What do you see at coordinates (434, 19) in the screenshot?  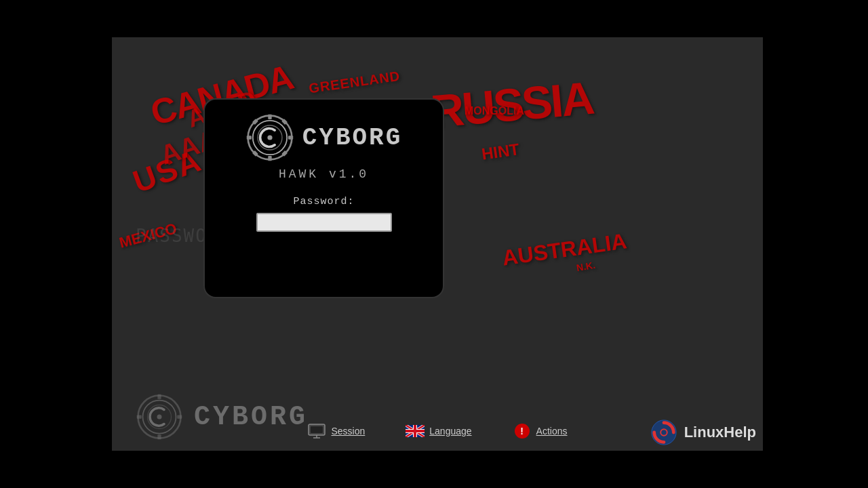 I see `border-top` at bounding box center [434, 19].